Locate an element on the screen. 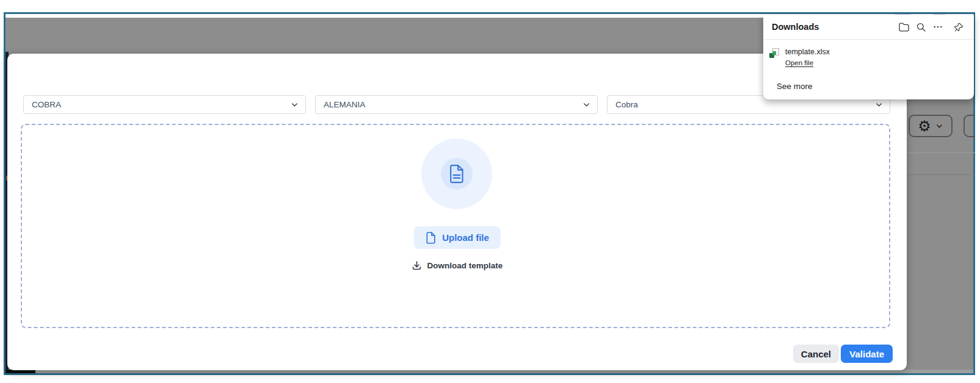  pin-icon is located at coordinates (959, 27).